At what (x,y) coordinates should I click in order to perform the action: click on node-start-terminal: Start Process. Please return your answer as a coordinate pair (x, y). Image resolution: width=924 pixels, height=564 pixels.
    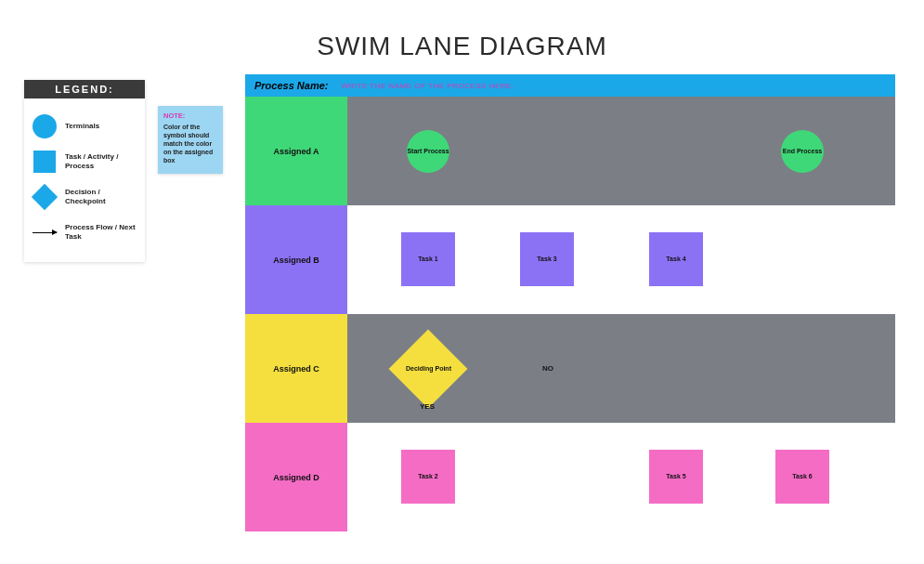
    Looking at the image, I should click on (428, 151).